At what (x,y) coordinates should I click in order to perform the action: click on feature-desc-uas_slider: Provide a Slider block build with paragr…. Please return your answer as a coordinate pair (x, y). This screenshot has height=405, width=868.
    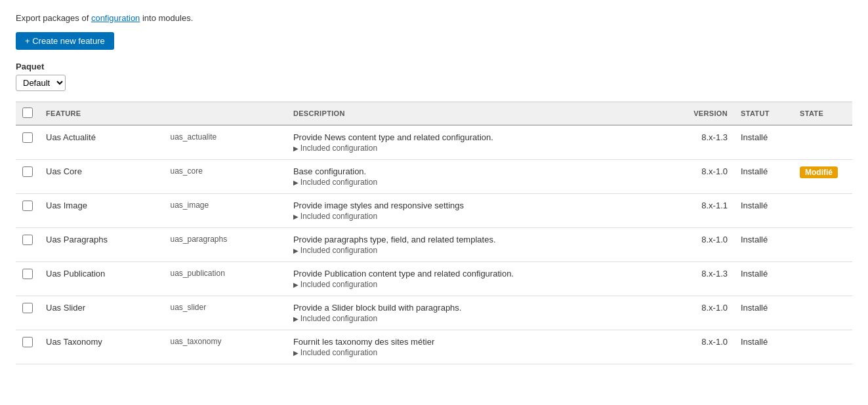
    Looking at the image, I should click on (481, 313).